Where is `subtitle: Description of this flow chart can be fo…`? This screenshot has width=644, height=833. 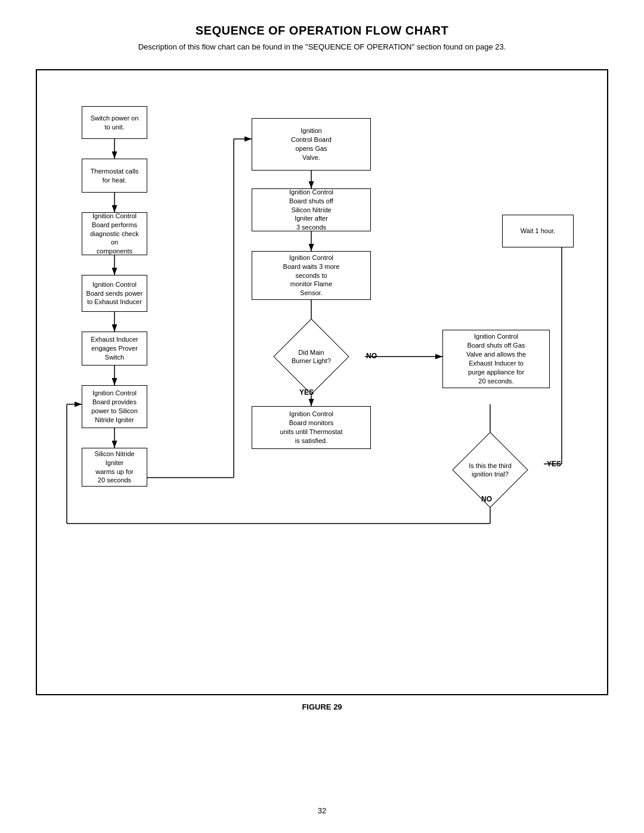 subtitle: Description of this flow chart can be fo… is located at coordinates (322, 47).